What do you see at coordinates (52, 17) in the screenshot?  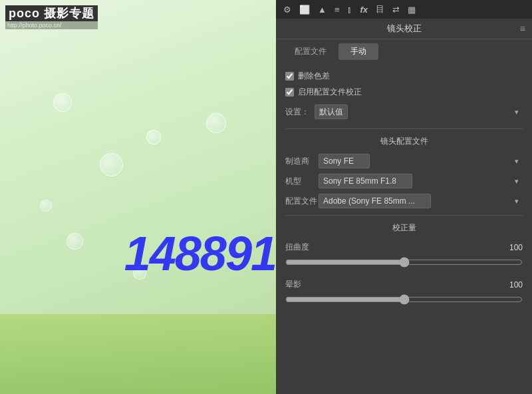 I see `logo-area: poco 摄影专题 http://photo.poco.cn/` at bounding box center [52, 17].